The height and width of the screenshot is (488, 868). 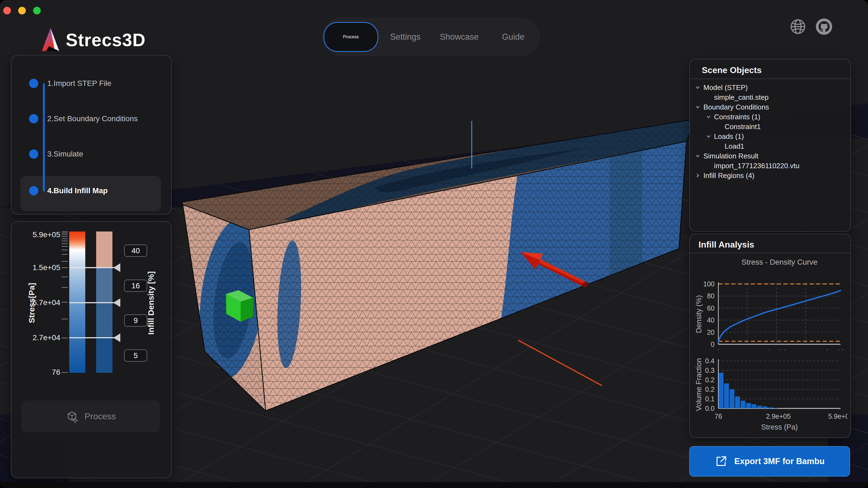 I want to click on tree-item-simple-canti-step: simple_canti.step, so click(x=770, y=97).